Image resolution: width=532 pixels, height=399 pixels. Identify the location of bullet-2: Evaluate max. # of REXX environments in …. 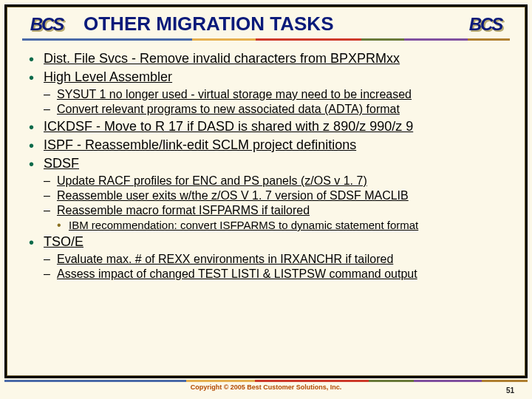
(266, 259).